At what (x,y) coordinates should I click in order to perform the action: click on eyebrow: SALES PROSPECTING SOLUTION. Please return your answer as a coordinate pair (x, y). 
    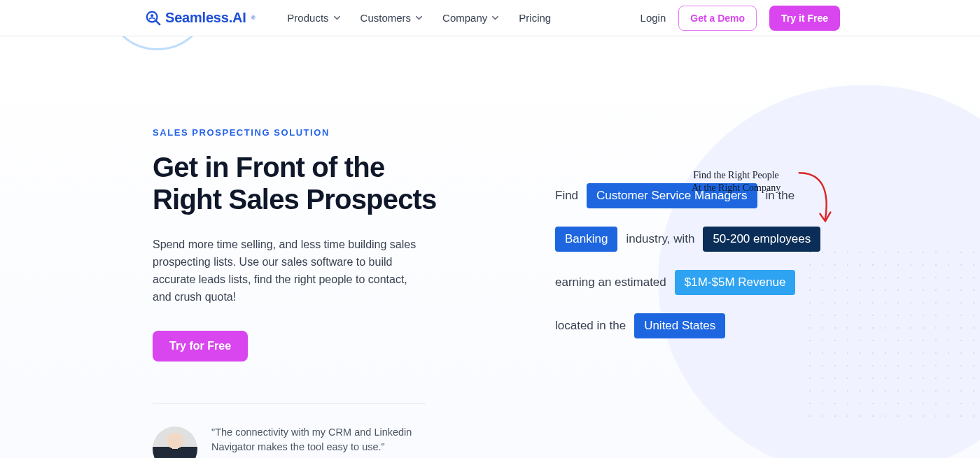
    Looking at the image, I should click on (296, 133).